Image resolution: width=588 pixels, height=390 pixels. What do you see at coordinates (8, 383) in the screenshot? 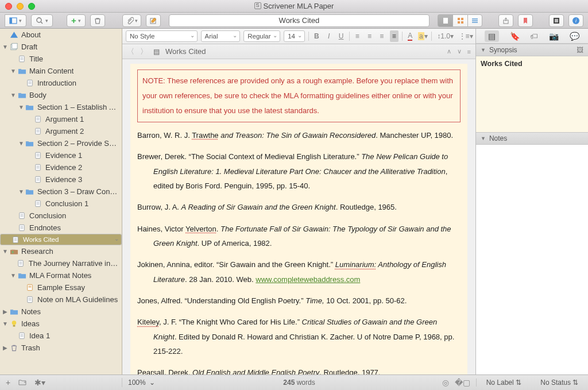
I see `add-item-button: +` at bounding box center [8, 383].